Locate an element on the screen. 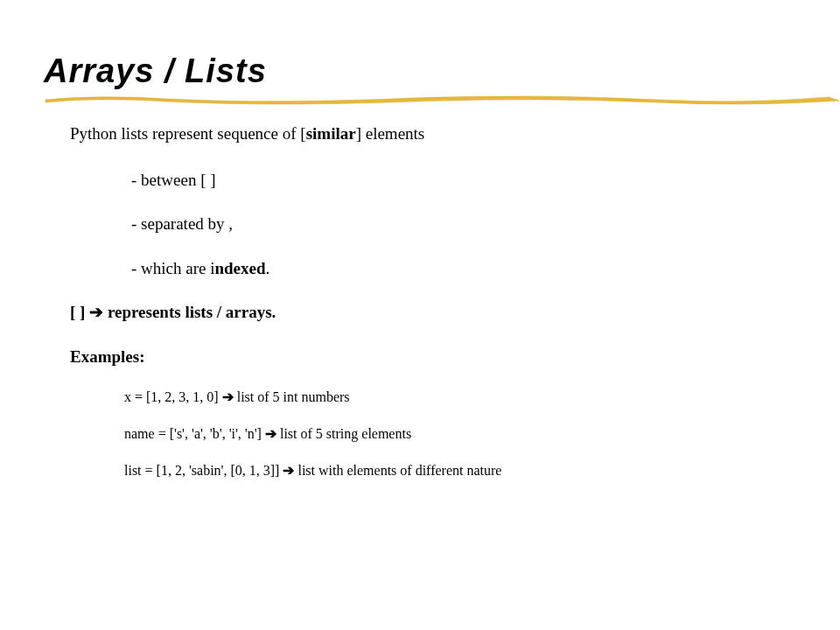  intro-line: Python lists represent sequence of [simi… is located at coordinates (433, 135).